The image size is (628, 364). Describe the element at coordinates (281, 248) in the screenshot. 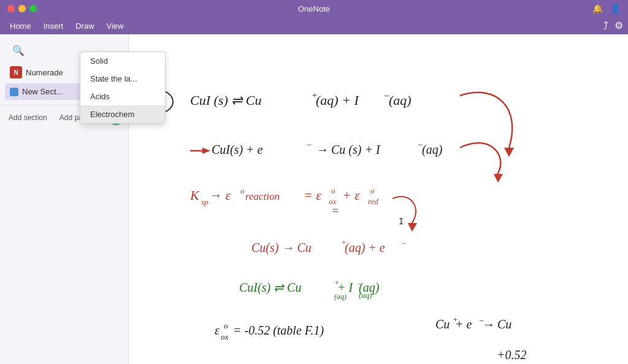

I see `svg-text: Cu(s) → Cu` at that location.